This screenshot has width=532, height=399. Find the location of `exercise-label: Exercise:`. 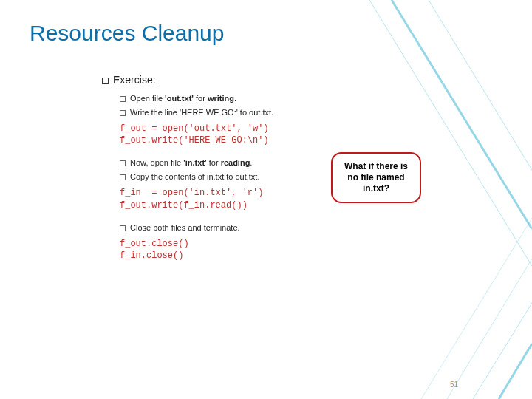

exercise-label: Exercise: is located at coordinates (134, 80).